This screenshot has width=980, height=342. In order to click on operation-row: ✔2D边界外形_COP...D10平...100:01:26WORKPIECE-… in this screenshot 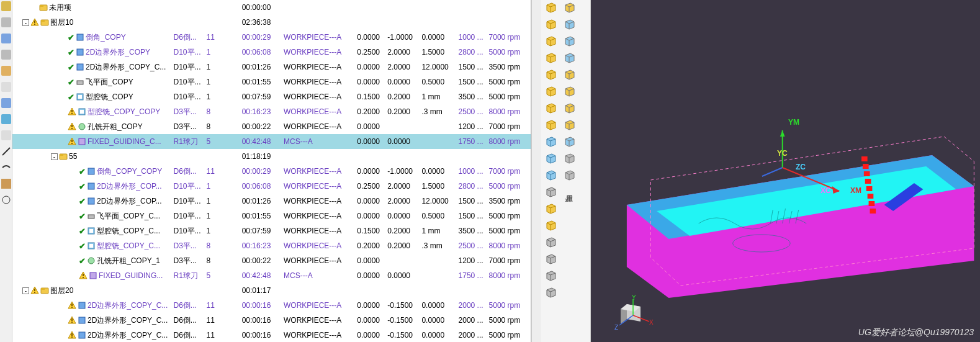, I will do `click(272, 201)`.